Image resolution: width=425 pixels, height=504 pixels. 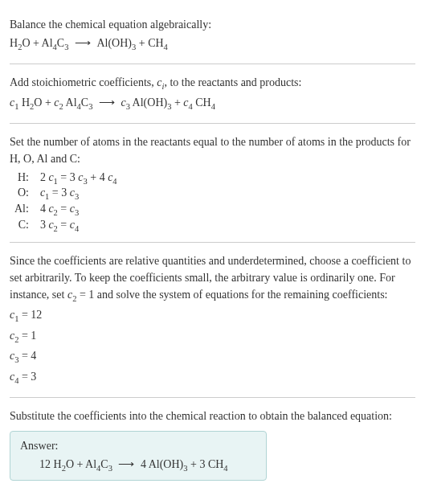 I want to click on coeff-line: c4 = 3, so click(x=212, y=378).